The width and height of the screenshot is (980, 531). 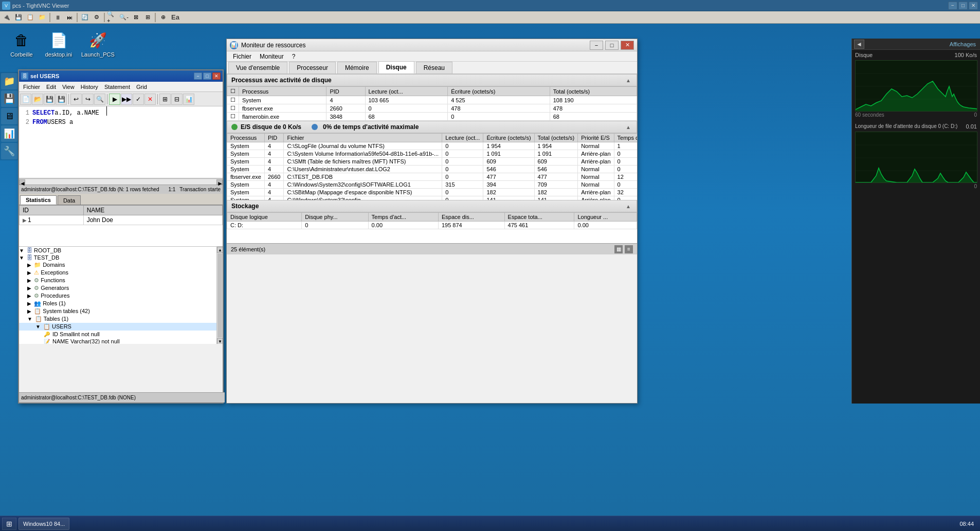 I want to click on disk-io-header: E/S disque de 0 Ko/s 0% de temps d'activ…, so click(x=432, y=127).